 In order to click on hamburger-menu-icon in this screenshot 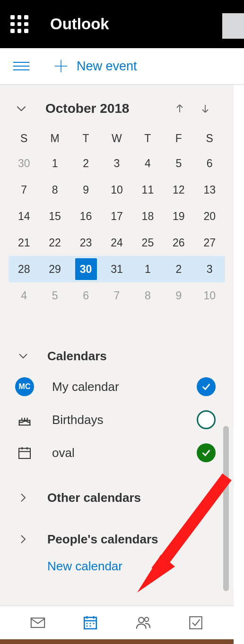, I will do `click(21, 66)`.